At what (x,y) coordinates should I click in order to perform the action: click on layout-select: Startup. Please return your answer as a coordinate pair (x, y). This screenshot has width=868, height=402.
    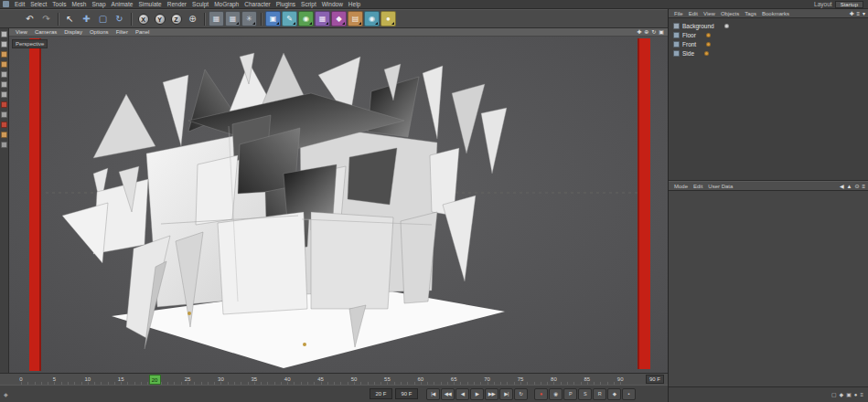
    Looking at the image, I should click on (849, 5).